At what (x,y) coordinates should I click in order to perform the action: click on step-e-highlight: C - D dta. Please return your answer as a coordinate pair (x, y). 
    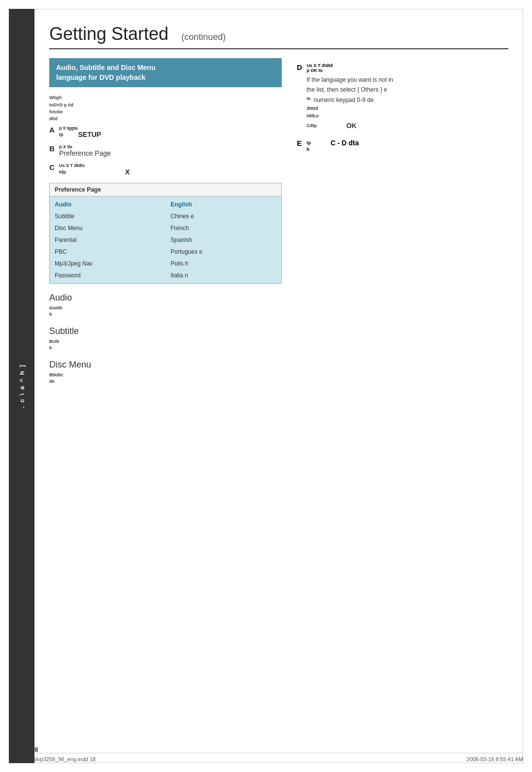
    Looking at the image, I should click on (345, 143).